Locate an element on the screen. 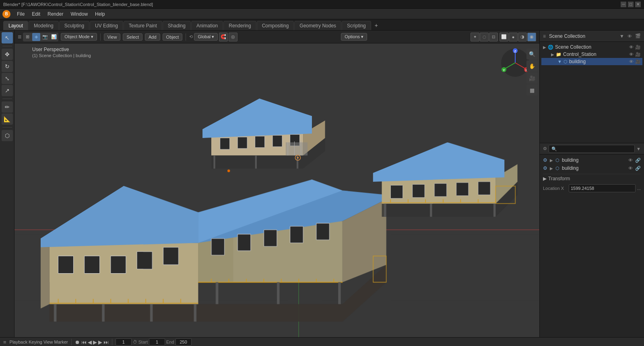 The height and width of the screenshot is (346, 644). close-button: ✕ is located at coordinates (638, 4).